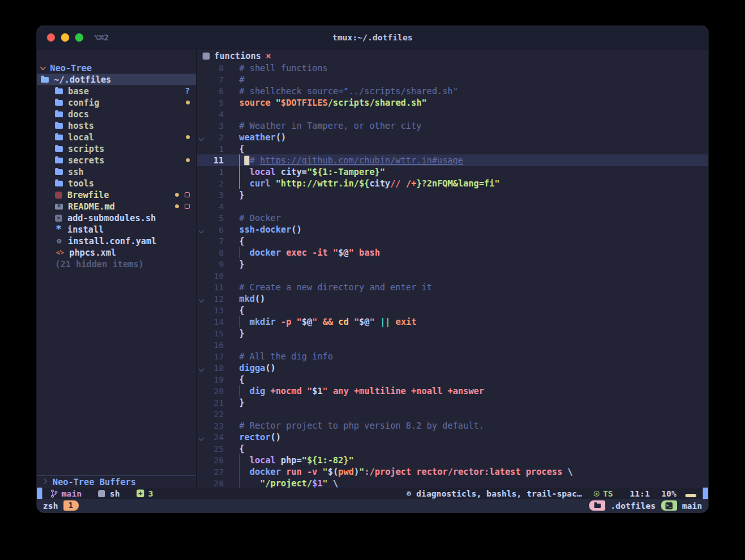 This screenshot has height=560, width=745. I want to click on window-shortcut: ⌥⌘2, so click(101, 37).